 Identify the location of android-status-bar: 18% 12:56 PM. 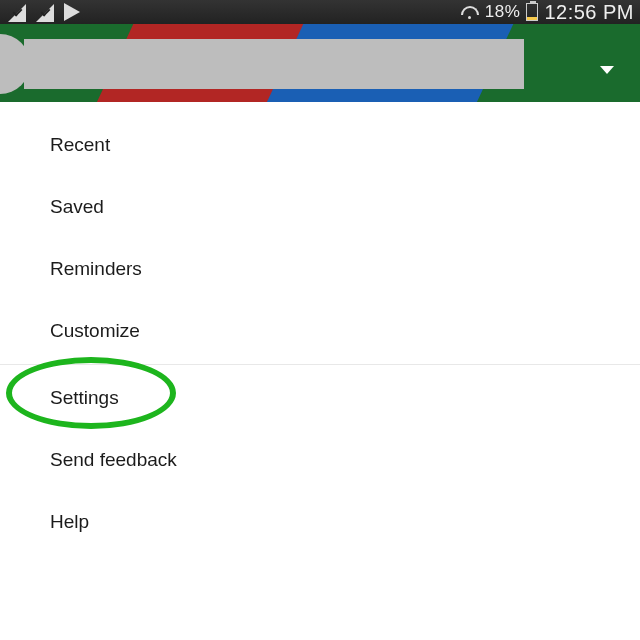
(320, 12).